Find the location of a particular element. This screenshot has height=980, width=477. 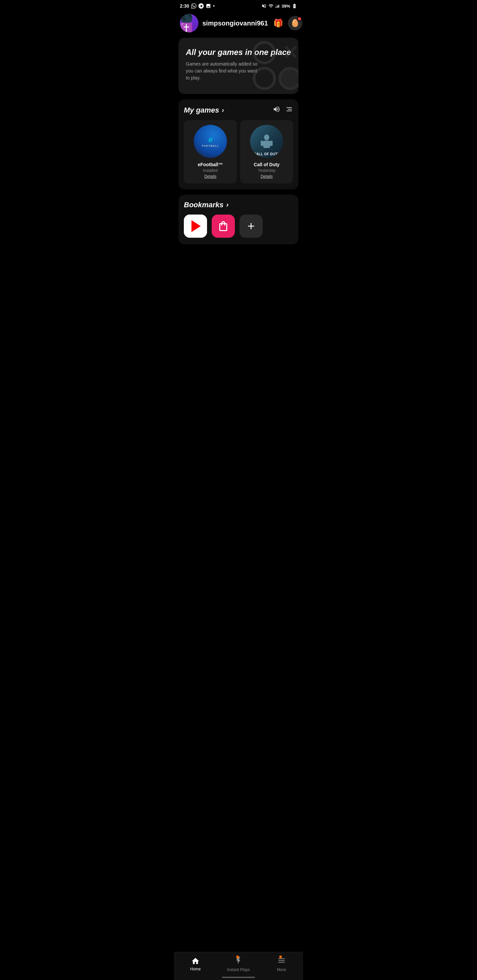

instant-plays-dot is located at coordinates (238, 957).